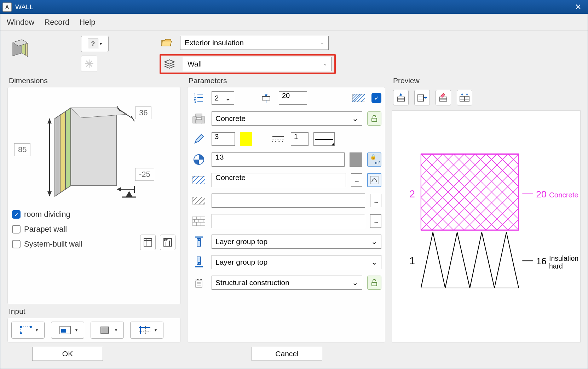 The image size is (588, 369). I want to click on favorites-dropdown: ? ▾, so click(95, 44).